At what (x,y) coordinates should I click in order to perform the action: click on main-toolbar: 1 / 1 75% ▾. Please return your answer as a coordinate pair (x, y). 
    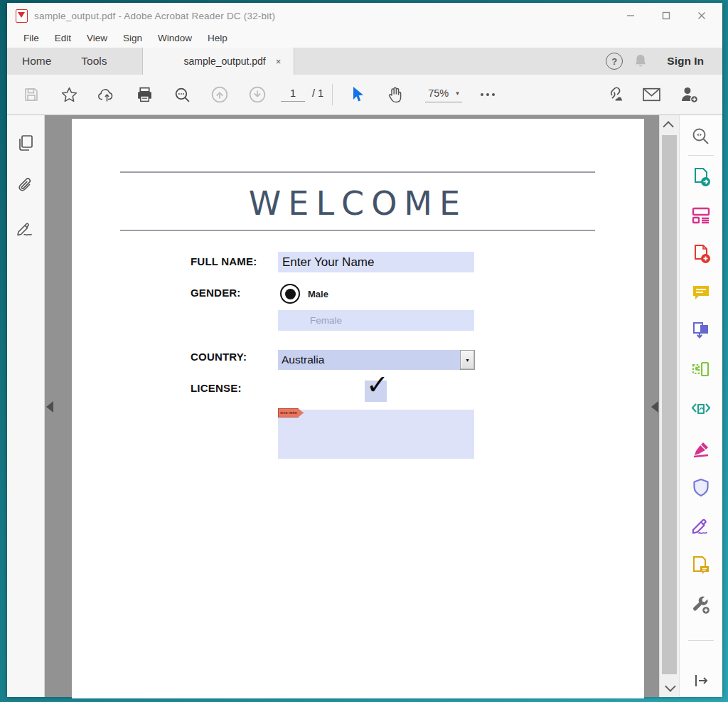
    Looking at the image, I should click on (365, 95).